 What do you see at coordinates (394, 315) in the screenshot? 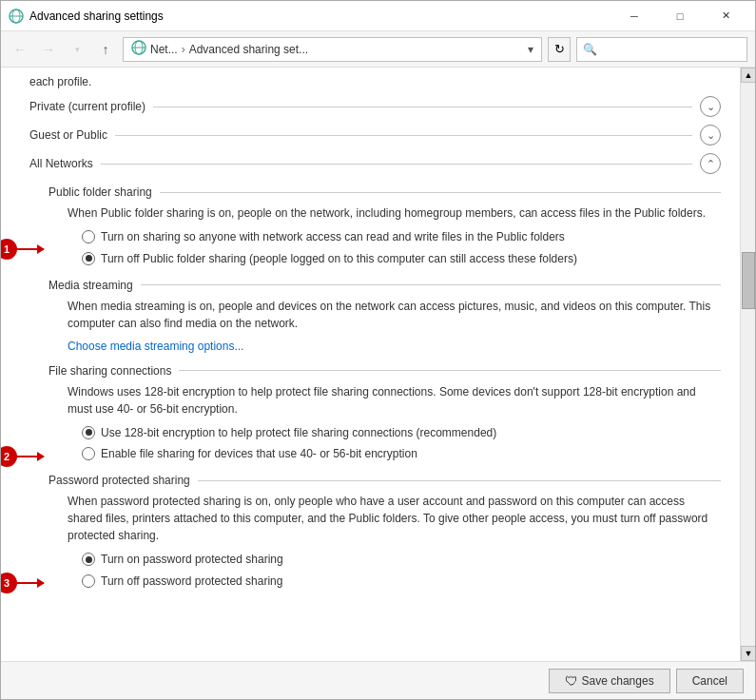
I see `media-streaming-desc: When media streaming is on, people and d…` at bounding box center [394, 315].